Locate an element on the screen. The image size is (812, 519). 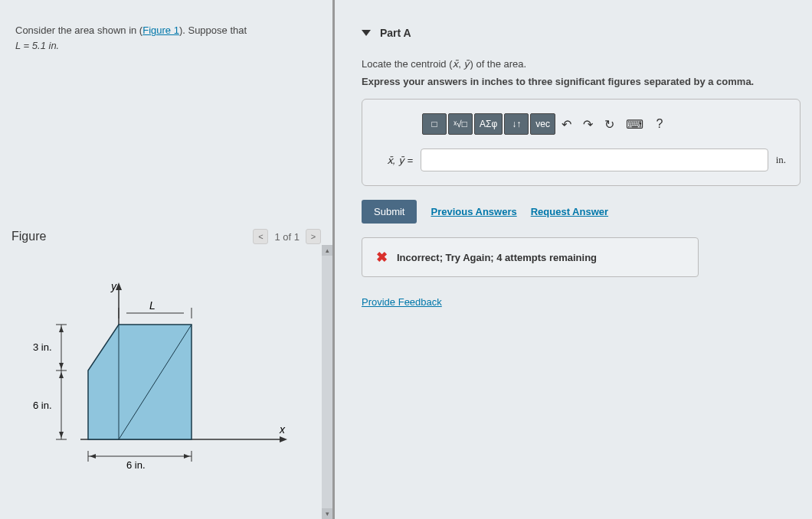
tool-greek: ΑΣφ is located at coordinates (489, 124).